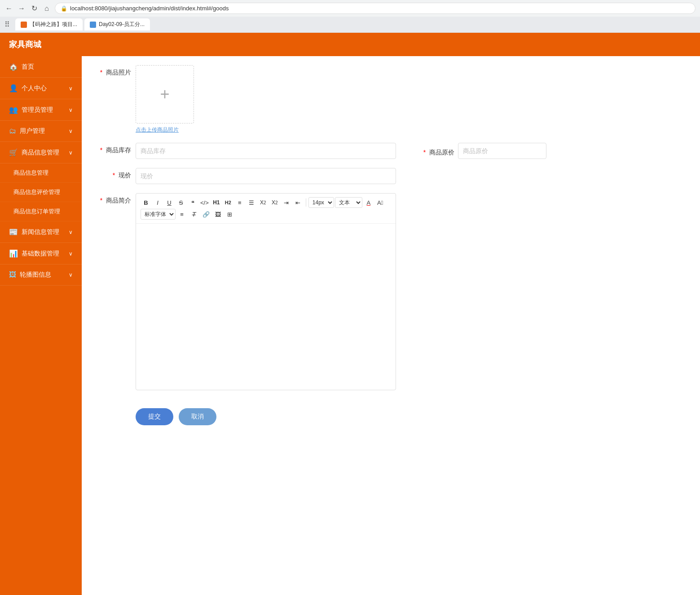 The width and height of the screenshot is (700, 595). Describe the element at coordinates (216, 203) in the screenshot. I see `h1-button: H1` at that location.